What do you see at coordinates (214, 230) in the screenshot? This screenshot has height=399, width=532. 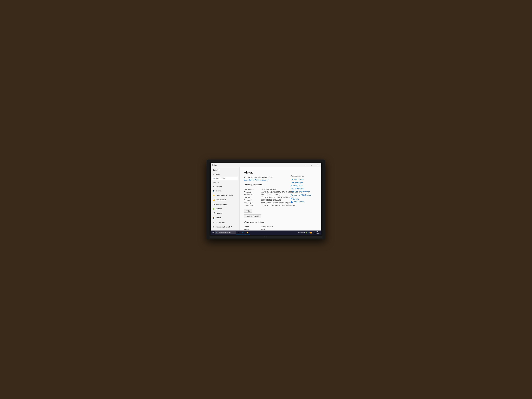 I see `shared-icon: ✖` at bounding box center [214, 230].